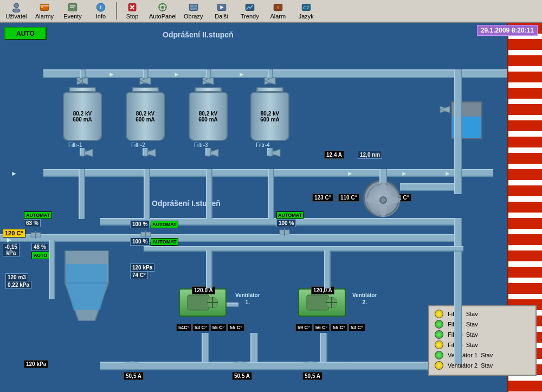 The width and height of the screenshot is (542, 392). I want to click on automat-top-label: AUTOMAT, so click(290, 215).